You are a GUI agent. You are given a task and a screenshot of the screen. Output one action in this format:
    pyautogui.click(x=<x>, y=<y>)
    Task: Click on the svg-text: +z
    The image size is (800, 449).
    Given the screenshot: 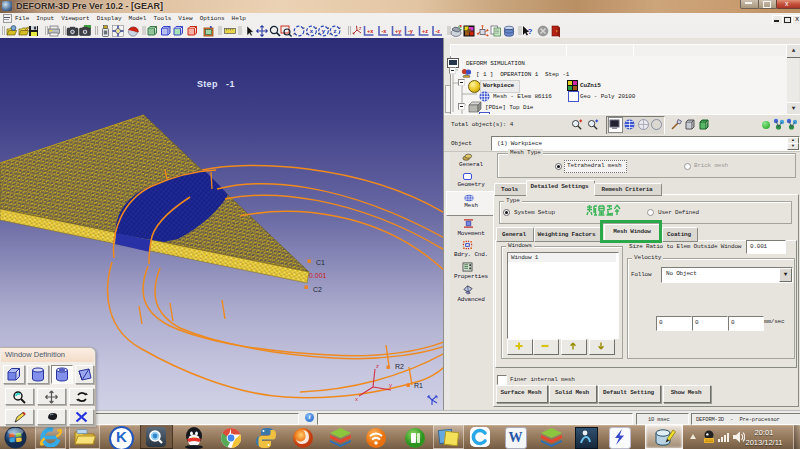 What is the action you would take?
    pyautogui.click(x=425, y=31)
    